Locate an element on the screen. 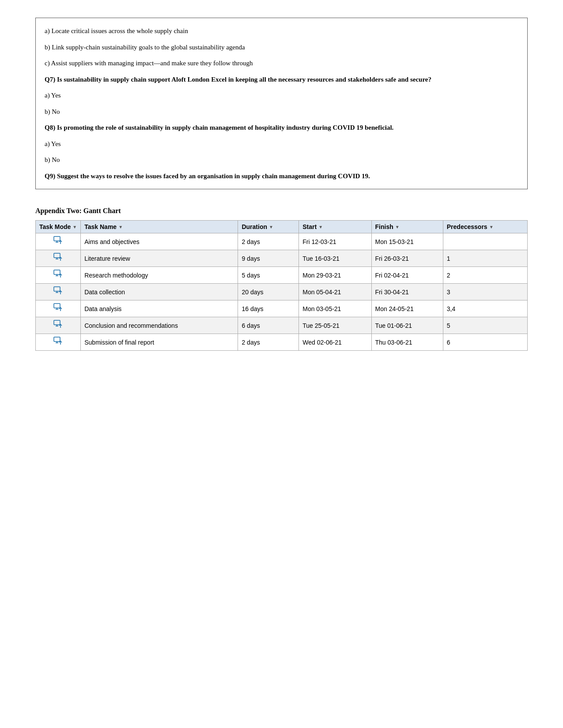  task-name-cell: Data collection is located at coordinates (159, 292).